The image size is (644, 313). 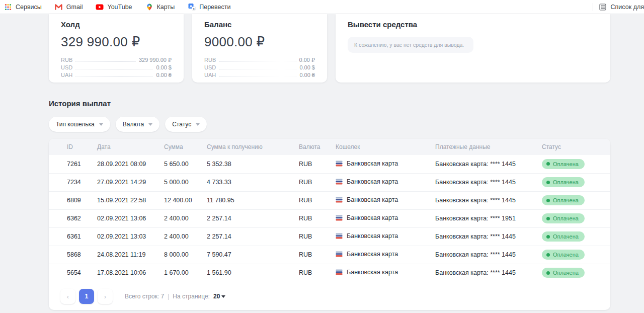 I want to click on per-page-select: 20, so click(x=219, y=296).